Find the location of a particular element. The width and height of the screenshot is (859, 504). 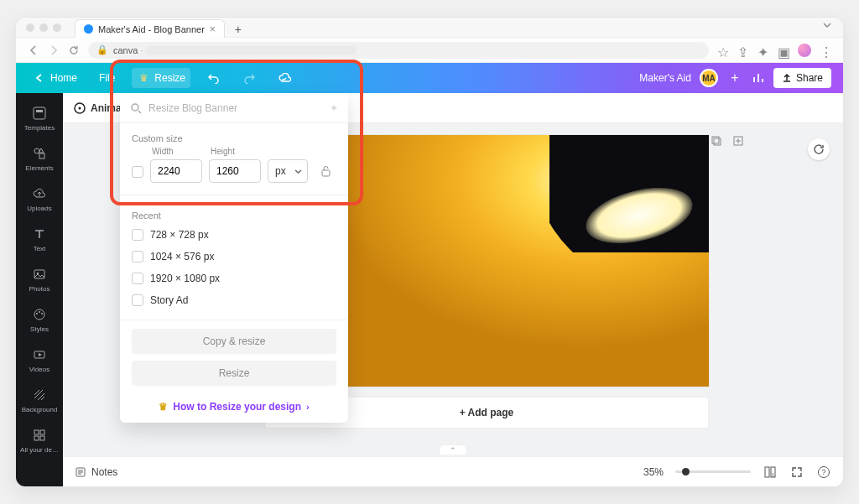

traffic-light-max is located at coordinates (57, 28).